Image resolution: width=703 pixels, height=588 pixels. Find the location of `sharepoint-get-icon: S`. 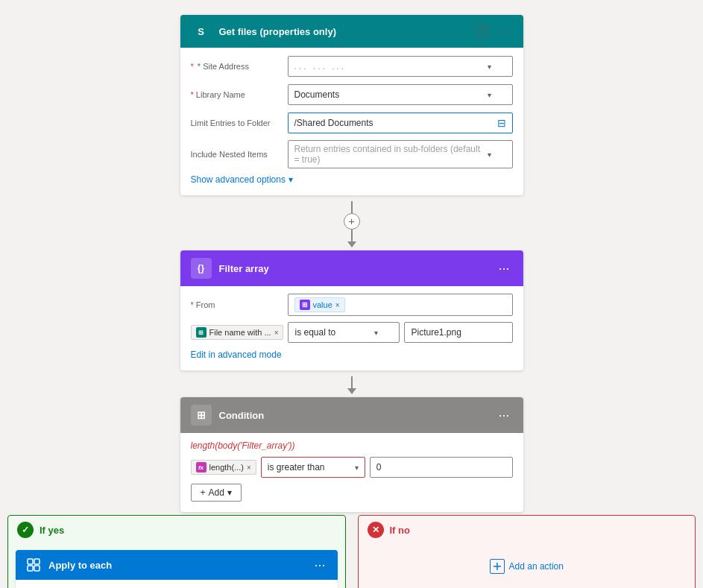

sharepoint-get-icon: S is located at coordinates (201, 31).